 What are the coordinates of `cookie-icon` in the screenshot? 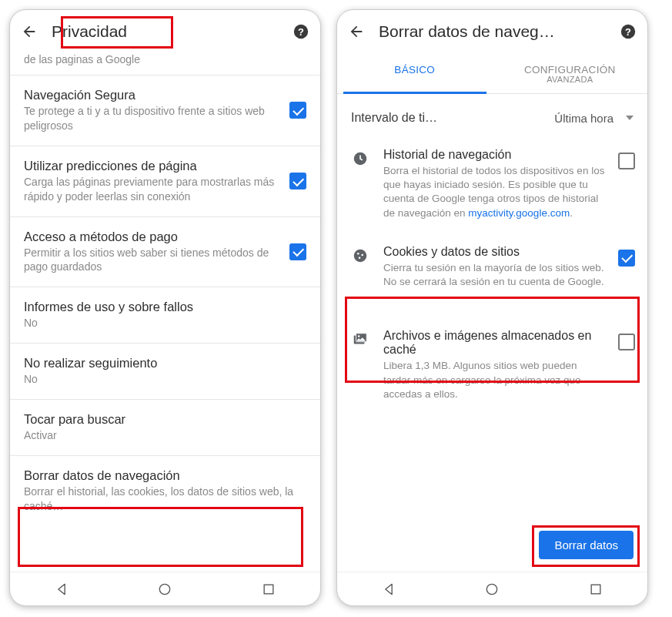 It's located at (360, 267).